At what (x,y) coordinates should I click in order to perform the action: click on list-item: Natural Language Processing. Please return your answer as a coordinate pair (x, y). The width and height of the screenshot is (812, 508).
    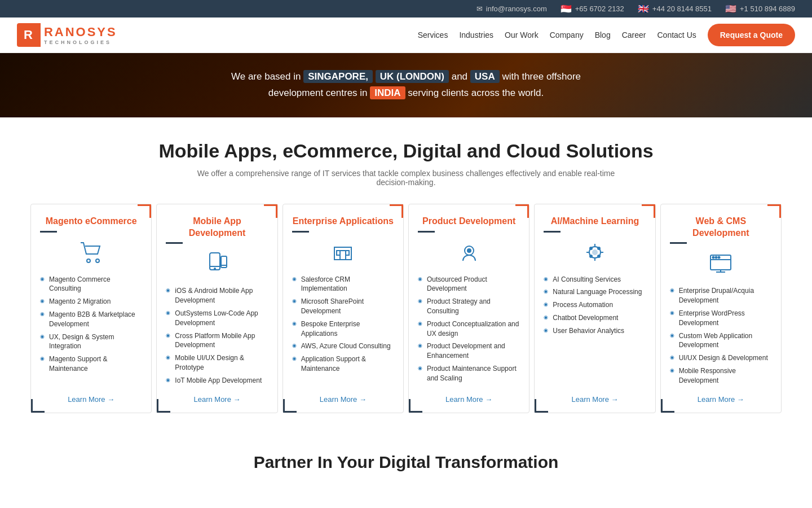
    Looking at the image, I should click on (594, 292).